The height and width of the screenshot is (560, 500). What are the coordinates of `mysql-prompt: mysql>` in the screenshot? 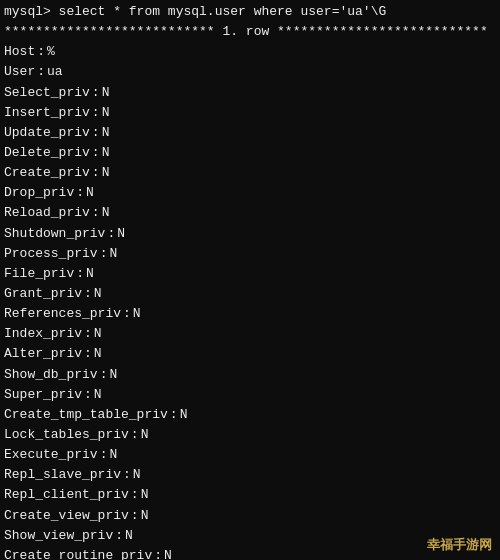 It's located at (32, 12).